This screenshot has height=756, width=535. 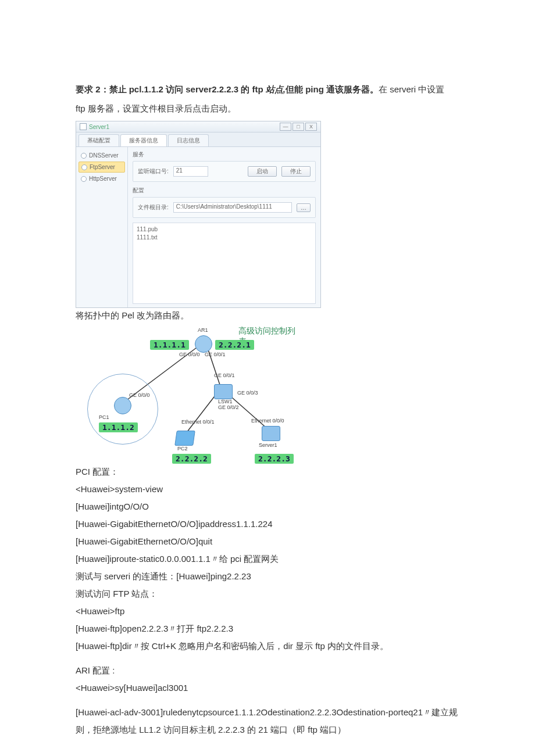 I want to click on heading-prefix: 要求 2：禁止 pcl.1.1.2 访问 server2.2.2.3 的 ftp, so click(x=171, y=89).